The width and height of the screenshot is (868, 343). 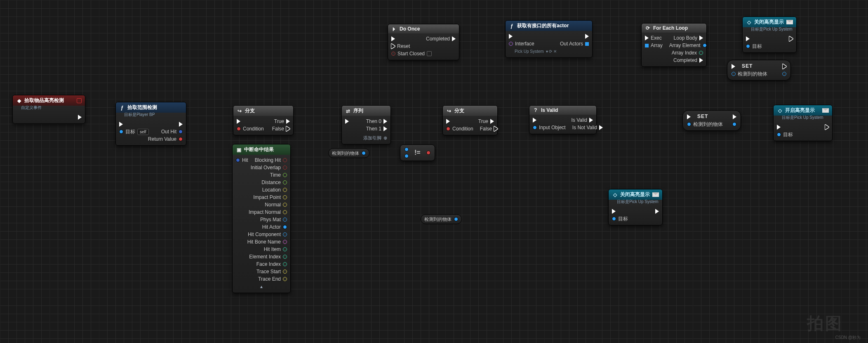 I want to click on node-custom-event: ◆拾取物品高亮检测 自定义事件, so click(x=49, y=109).